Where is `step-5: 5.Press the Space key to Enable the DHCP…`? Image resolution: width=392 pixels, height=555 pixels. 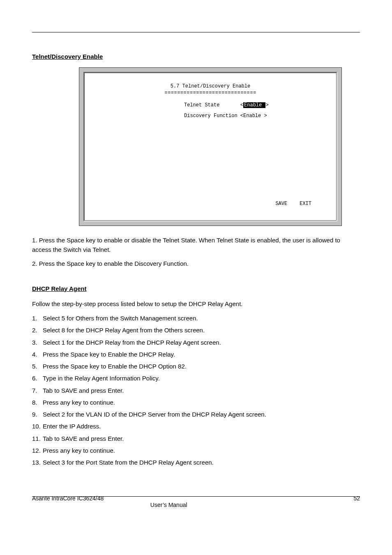
step-5: 5.Press the Space key to Enable the DHCP… is located at coordinates (196, 366).